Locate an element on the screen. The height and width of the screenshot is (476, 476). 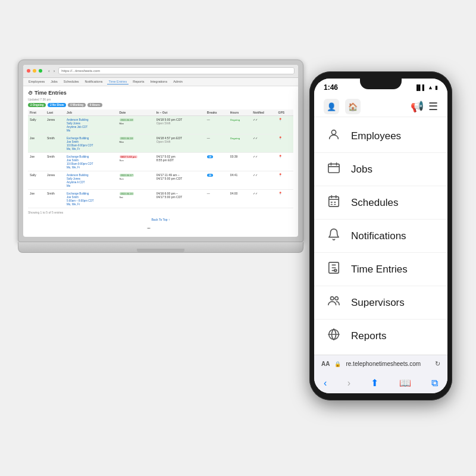
phone-bottom-nav: ‹ › ⬆ 📖 ⧉ is located at coordinates (381, 383).